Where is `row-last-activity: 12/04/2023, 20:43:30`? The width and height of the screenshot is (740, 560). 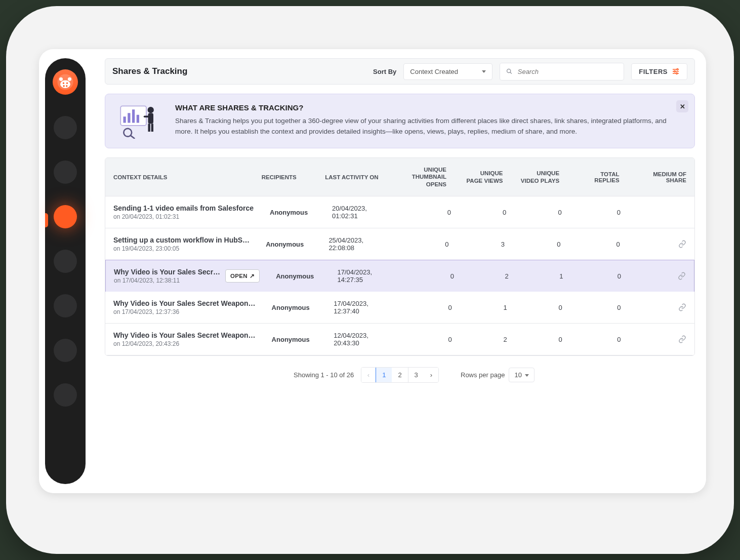 row-last-activity: 12/04/2023, 20:43:30 is located at coordinates (360, 339).